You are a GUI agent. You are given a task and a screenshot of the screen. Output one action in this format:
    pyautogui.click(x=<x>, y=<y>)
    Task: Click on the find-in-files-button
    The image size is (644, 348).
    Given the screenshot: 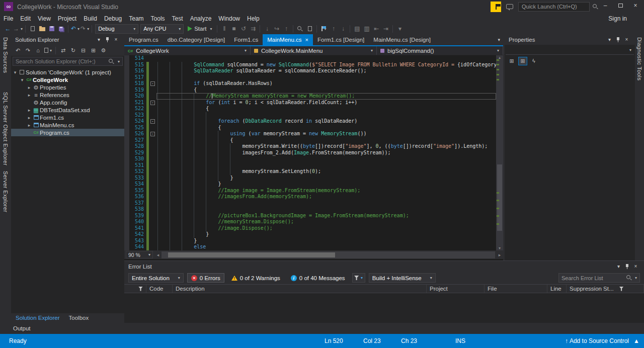 What is the action you would take?
    pyautogui.click(x=300, y=29)
    